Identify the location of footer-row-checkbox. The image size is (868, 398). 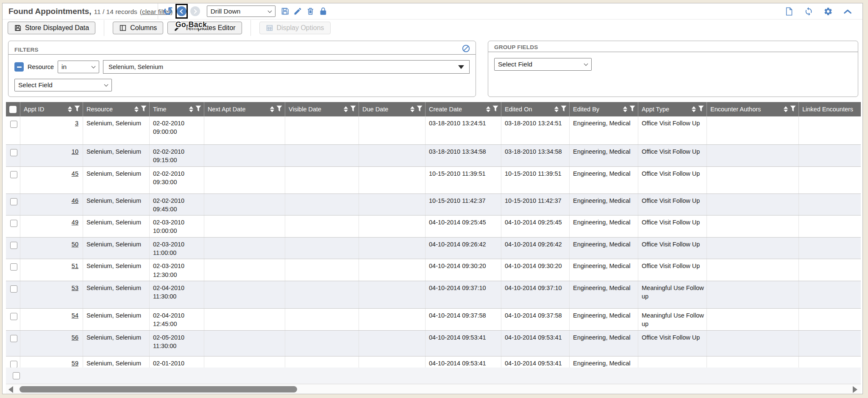
(16, 376).